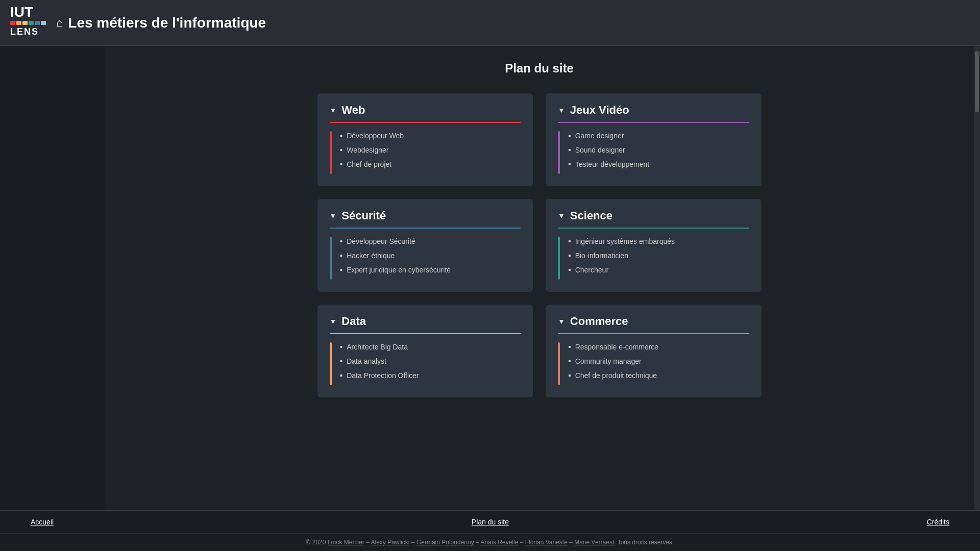 The height and width of the screenshot is (551, 980). Describe the element at coordinates (653, 110) in the screenshot. I see `card-jeux-video-header: ▼Jeux Vidéo` at that location.